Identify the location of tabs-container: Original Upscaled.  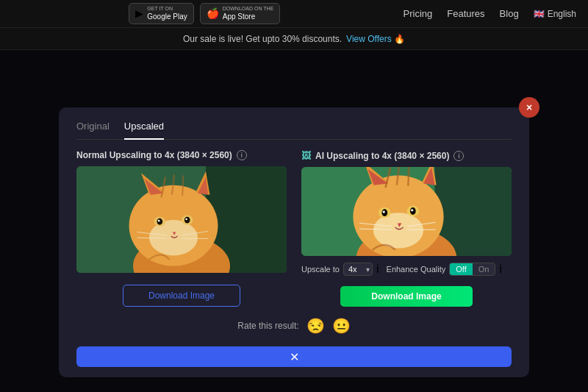
(294, 130).